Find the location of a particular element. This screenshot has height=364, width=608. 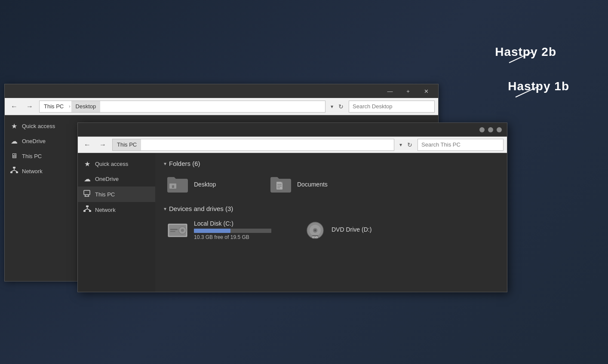

drive-d: DVD DVD DVD Drive (D:) is located at coordinates (366, 230).